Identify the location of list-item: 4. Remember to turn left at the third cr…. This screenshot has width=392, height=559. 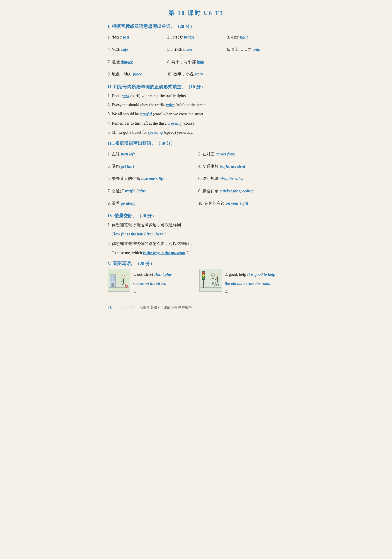
(196, 123).